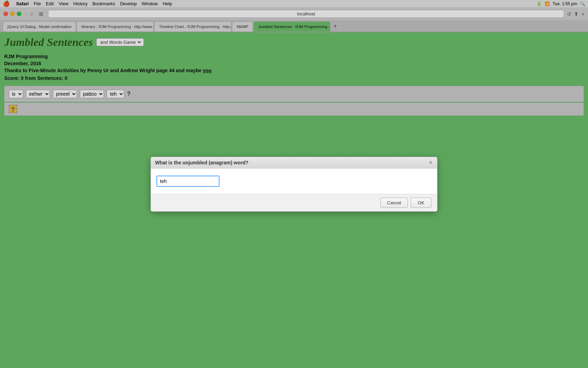 Image resolution: width=588 pixels, height=368 pixels. What do you see at coordinates (294, 184) in the screenshot?
I see `dialog: What is the unjumbled (anagram) word? × …` at bounding box center [294, 184].